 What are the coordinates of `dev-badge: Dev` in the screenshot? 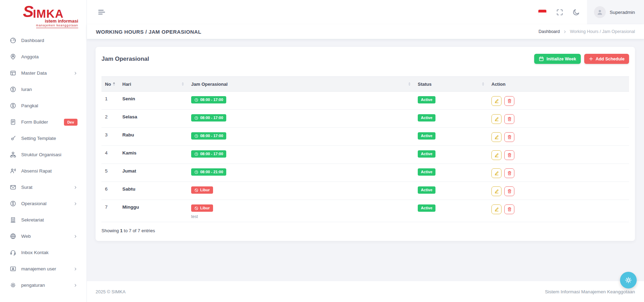 It's located at (71, 122).